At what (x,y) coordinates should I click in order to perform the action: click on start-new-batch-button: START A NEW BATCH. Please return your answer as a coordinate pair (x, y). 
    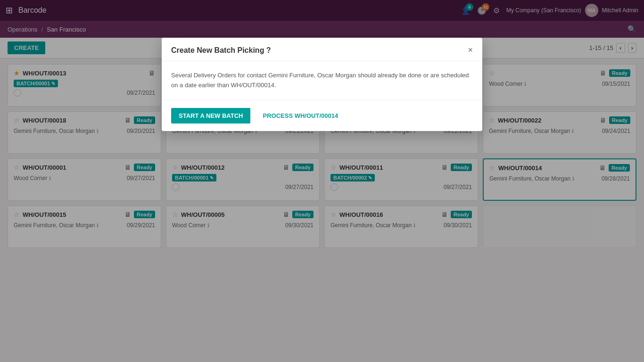
    Looking at the image, I should click on (211, 116).